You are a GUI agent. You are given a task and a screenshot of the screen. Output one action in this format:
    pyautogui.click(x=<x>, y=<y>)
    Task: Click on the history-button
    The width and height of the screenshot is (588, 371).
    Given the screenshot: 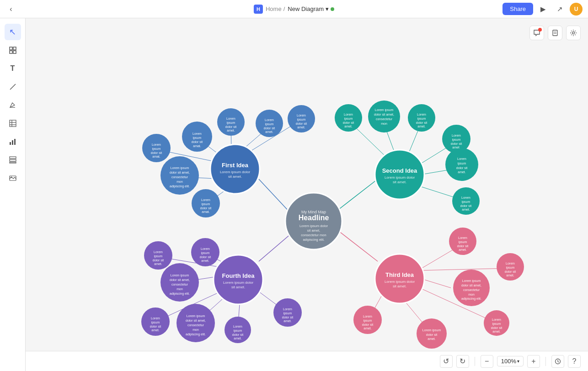 What is the action you would take?
    pyautogui.click(x=558, y=361)
    